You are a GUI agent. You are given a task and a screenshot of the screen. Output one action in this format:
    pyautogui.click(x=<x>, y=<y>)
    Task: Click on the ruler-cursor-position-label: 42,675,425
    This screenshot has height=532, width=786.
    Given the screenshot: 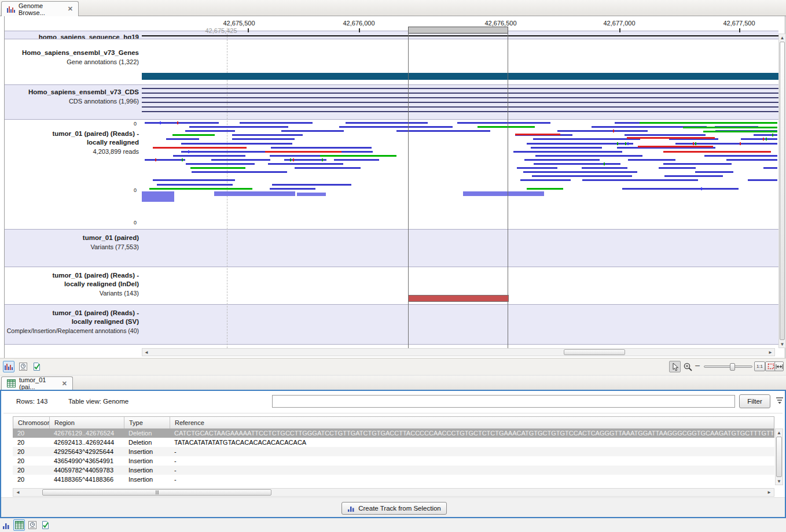 What is the action you would take?
    pyautogui.click(x=221, y=31)
    